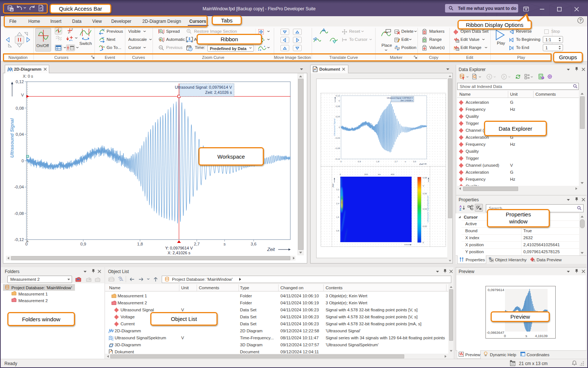 The height and width of the screenshot is (368, 588). Describe the element at coordinates (28, 76) in the screenshot. I see `svg-text: X: 0 s` at that location.